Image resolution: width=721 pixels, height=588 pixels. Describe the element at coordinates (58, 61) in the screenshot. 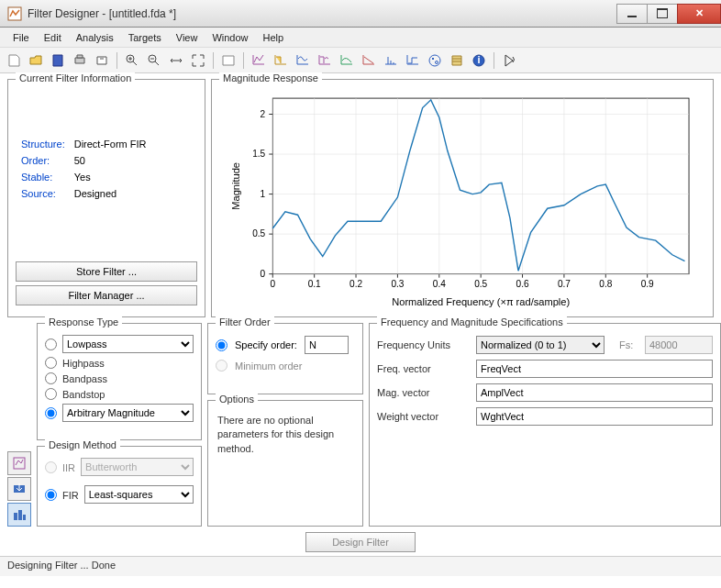

I see `save-icon` at that location.